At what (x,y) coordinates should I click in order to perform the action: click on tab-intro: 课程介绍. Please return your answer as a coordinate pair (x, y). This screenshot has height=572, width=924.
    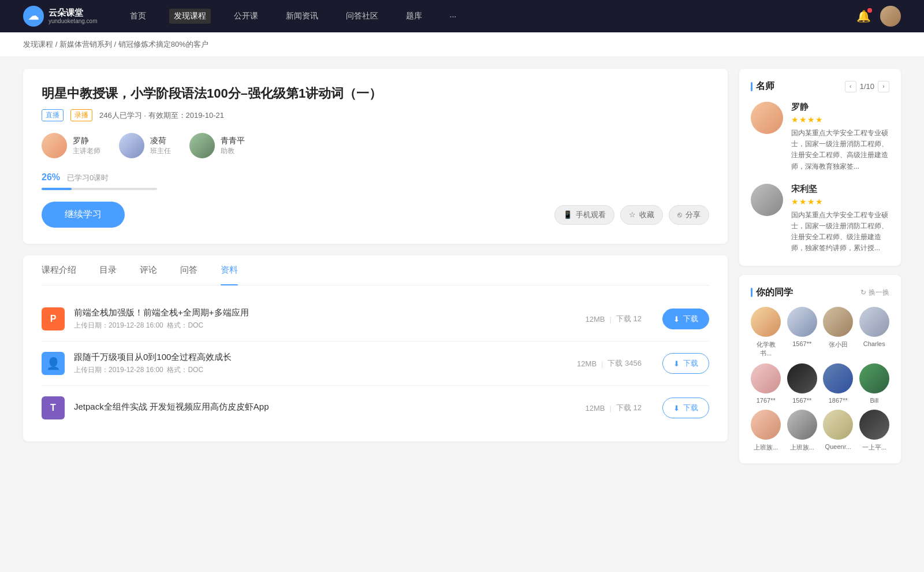
    Looking at the image, I should click on (59, 270).